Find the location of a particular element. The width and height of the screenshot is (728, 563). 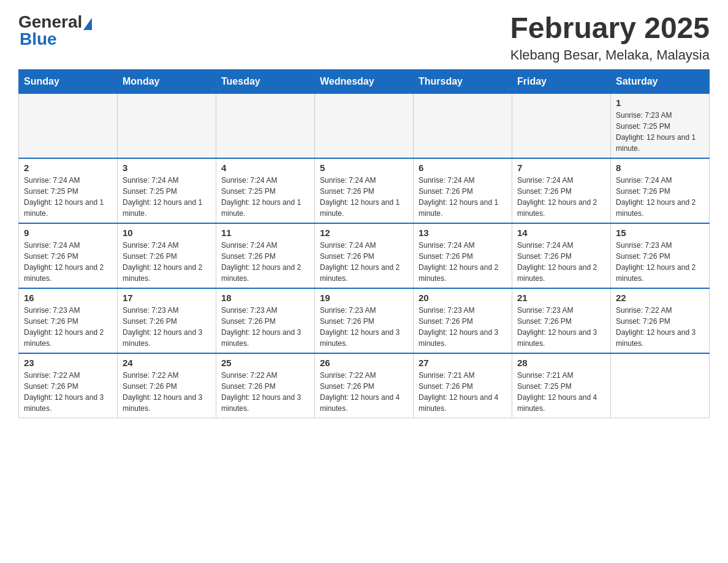

calendar-day-cell: 27Sunrise: 7:21 AMSunset: 7:26 PMDayligh… is located at coordinates (463, 386).